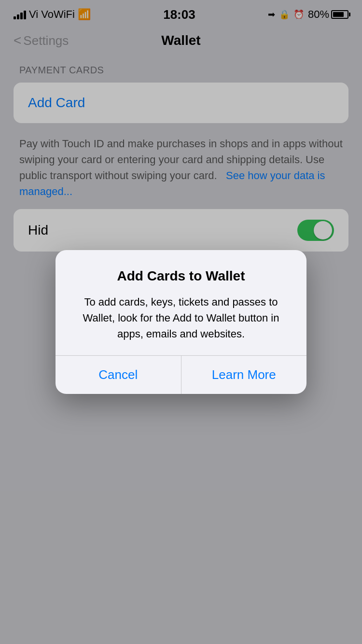  I want to click on alert-title: Add Cards to Wallet, so click(181, 276).